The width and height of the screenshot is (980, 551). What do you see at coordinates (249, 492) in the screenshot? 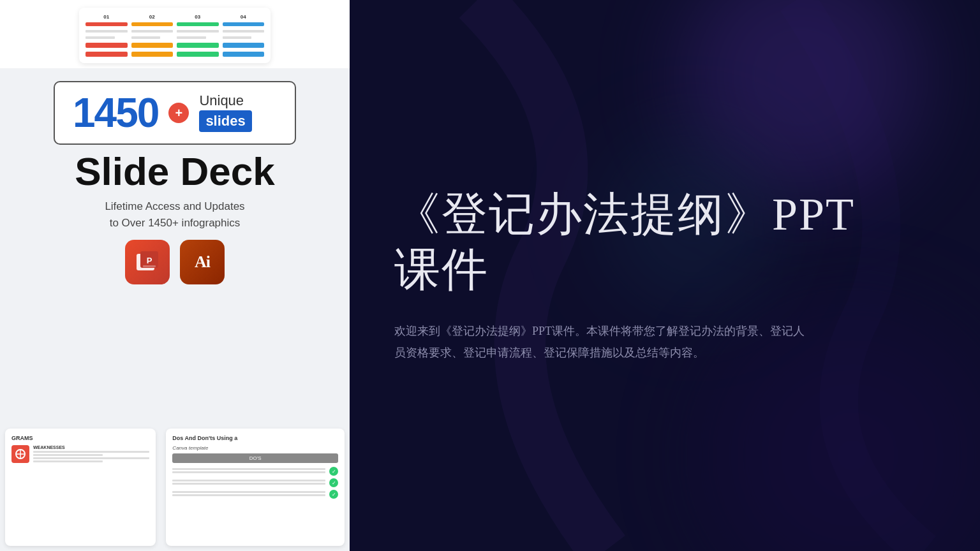
I see `dos-line-3a` at bounding box center [249, 492].